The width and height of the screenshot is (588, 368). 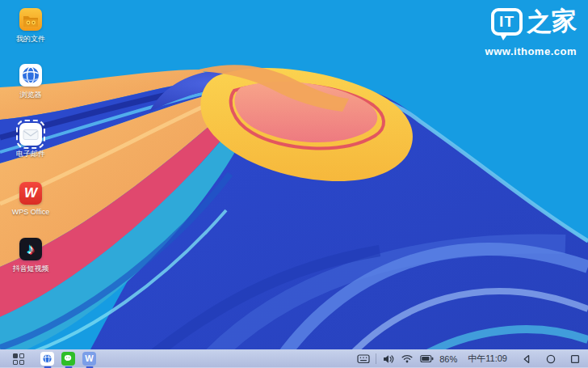 What do you see at coordinates (31, 26) in the screenshot?
I see `desktop-icon-my-files: 我的文件` at bounding box center [31, 26].